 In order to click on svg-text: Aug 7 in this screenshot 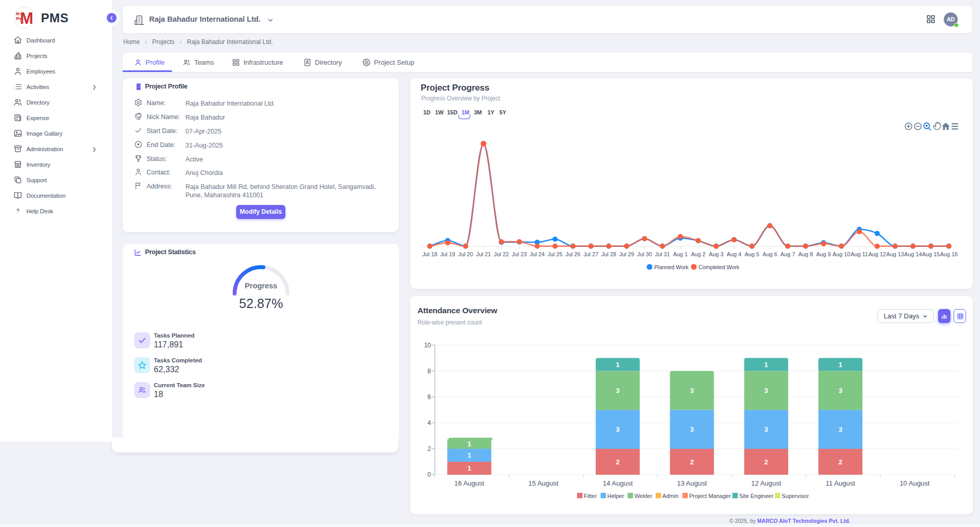, I will do `click(788, 254)`.